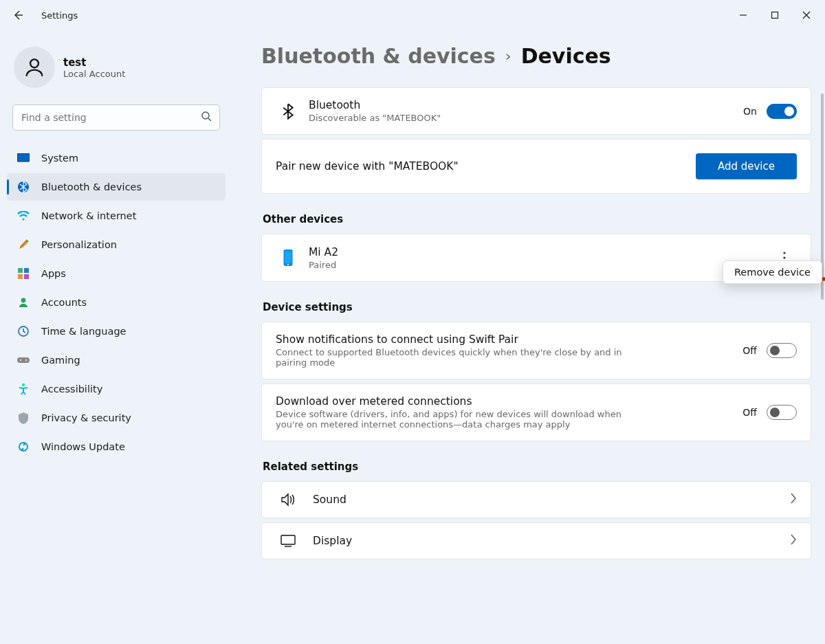 The image size is (825, 644). What do you see at coordinates (749, 351) in the screenshot?
I see `swift-pair-state-label: Off` at bounding box center [749, 351].